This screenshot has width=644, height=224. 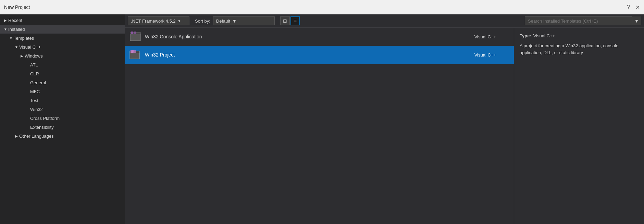 What do you see at coordinates (62, 109) in the screenshot?
I see `sidebar-item-win32: Win32` at bounding box center [62, 109].